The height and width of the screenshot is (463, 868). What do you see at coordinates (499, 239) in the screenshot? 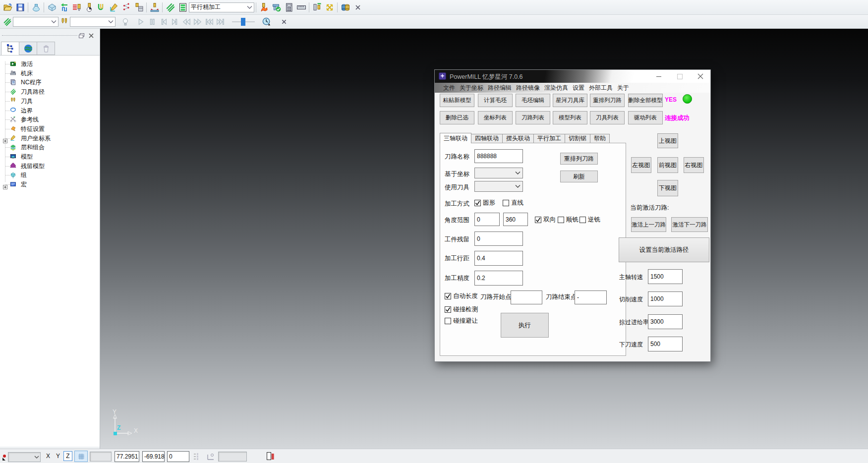
I see `stock-input` at bounding box center [499, 239].